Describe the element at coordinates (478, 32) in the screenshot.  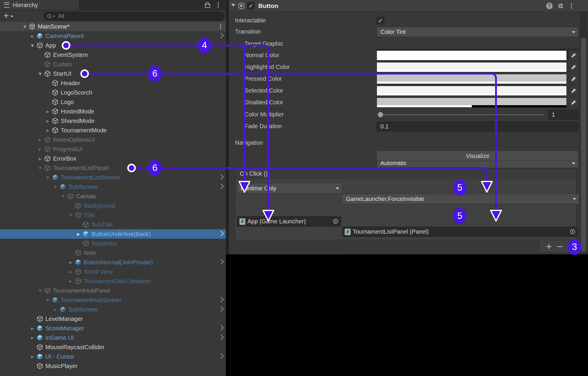
I see `transition-dropdown: Color Tint` at that location.